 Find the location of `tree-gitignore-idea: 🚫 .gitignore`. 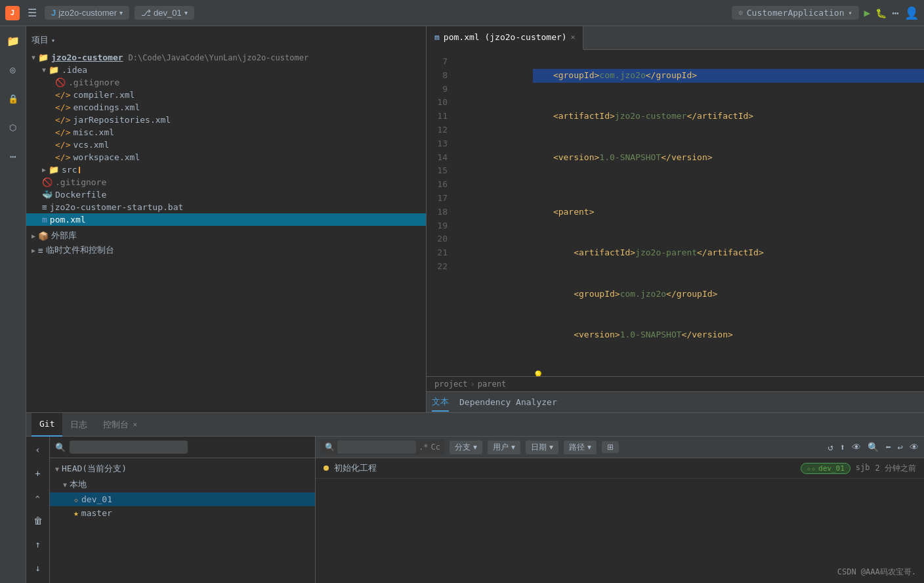

tree-gitignore-idea: 🚫 .gitignore is located at coordinates (226, 83).